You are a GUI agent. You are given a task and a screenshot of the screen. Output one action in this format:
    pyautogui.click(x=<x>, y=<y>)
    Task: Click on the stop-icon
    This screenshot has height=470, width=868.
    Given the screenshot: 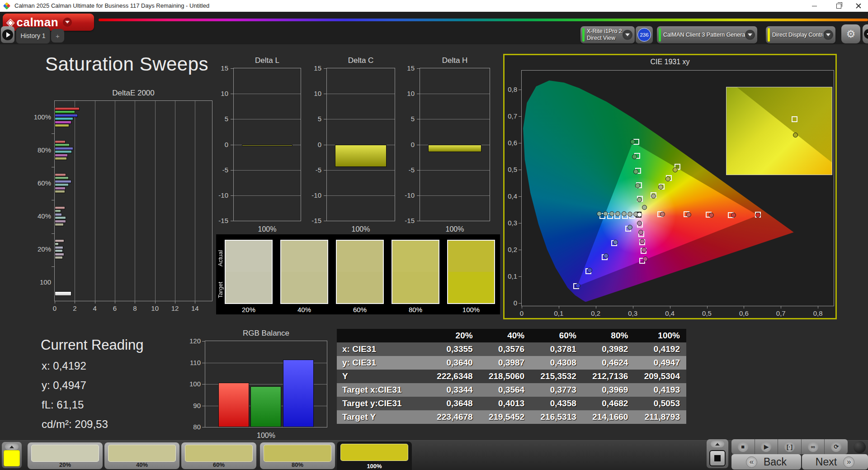 What is the action you would take?
    pyautogui.click(x=717, y=458)
    